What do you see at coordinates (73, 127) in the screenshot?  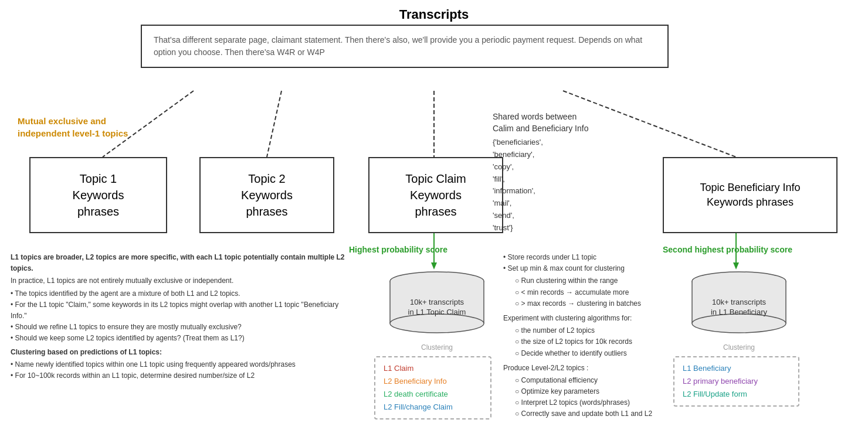 I see `mutual-exclusive-label: Mutual exclusive andindependent level-1 …` at bounding box center [73, 127].